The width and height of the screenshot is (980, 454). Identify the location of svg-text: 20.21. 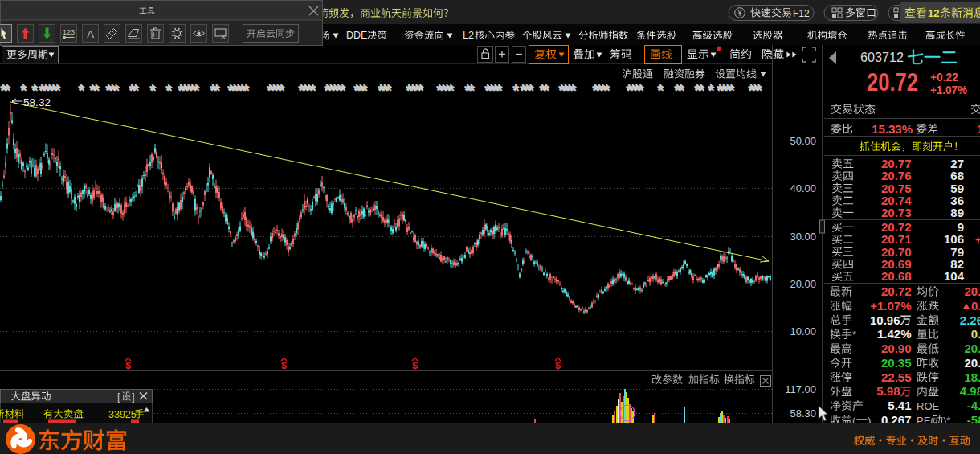
(972, 349).